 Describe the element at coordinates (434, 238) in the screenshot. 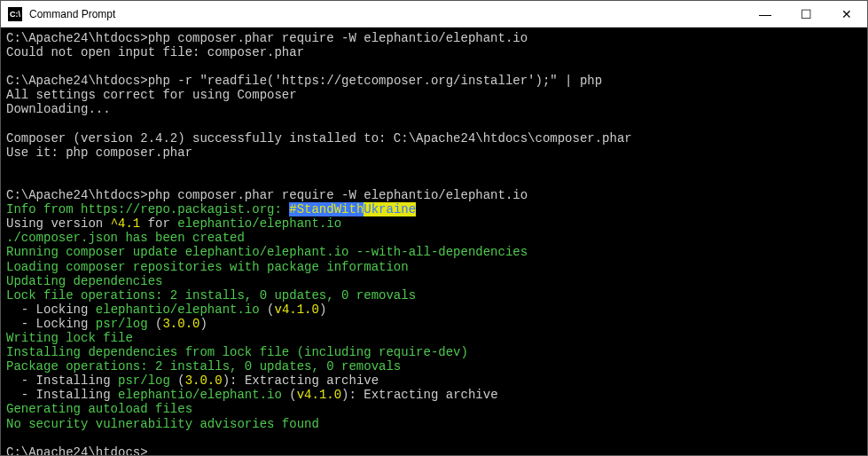

I see `terminal-line: ./composer.json has been created` at that location.